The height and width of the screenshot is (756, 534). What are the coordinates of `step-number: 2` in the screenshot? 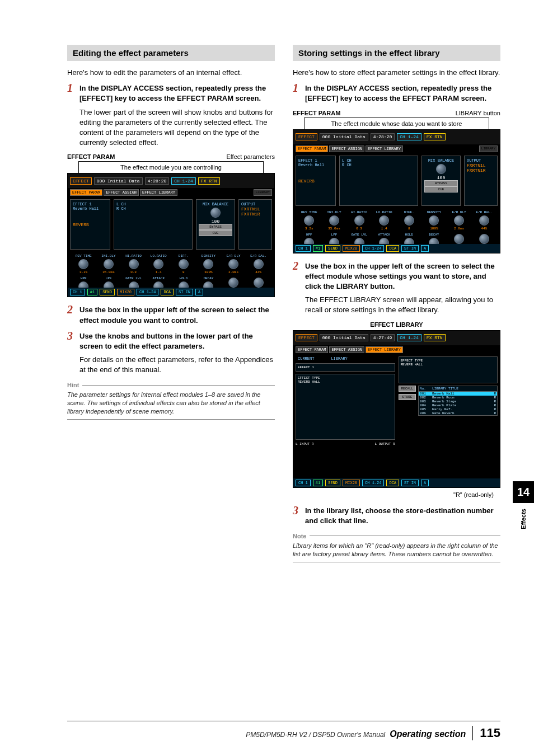 It's located at (72, 314).